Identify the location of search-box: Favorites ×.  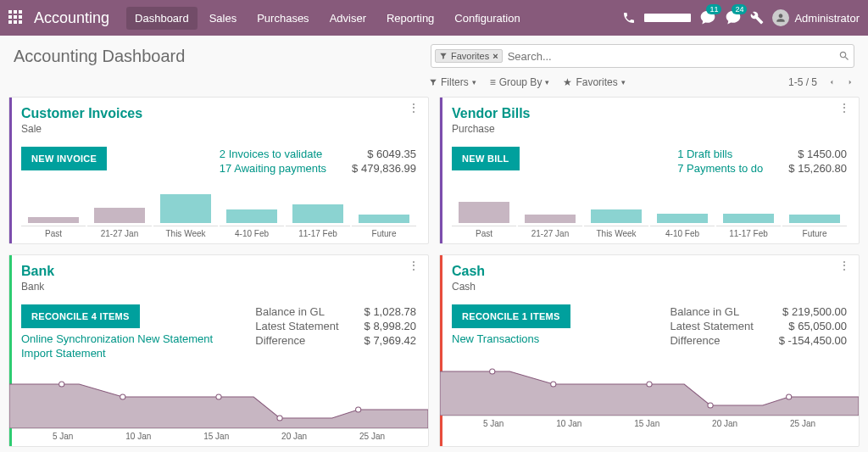
(643, 56).